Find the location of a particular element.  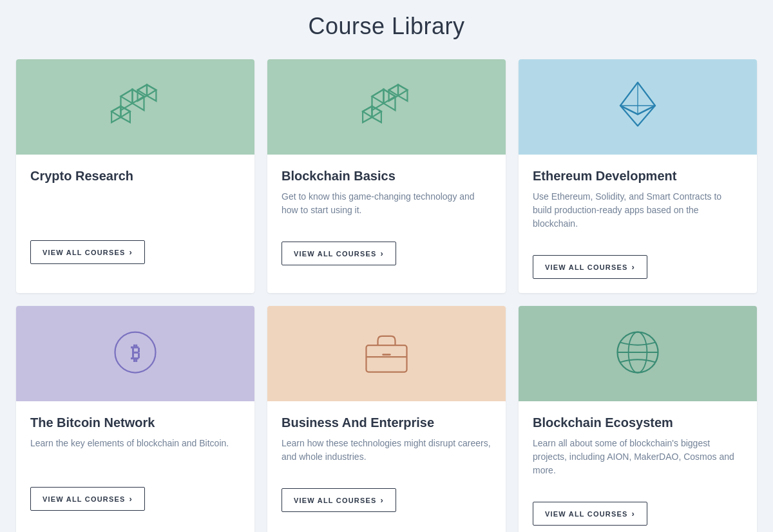

card-footer-crypto-research: VIEW ALL COURSES › is located at coordinates (135, 252).